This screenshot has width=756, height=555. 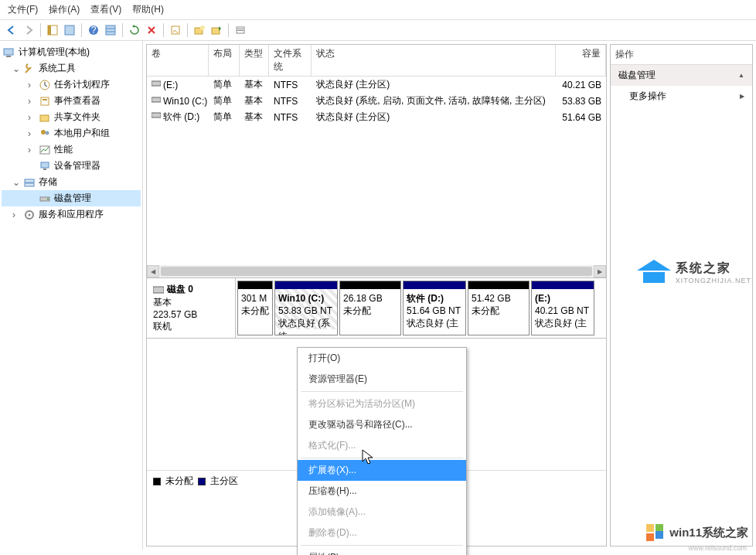 I want to click on tree-local-users: › 本地用户和组, so click(x=71, y=133).